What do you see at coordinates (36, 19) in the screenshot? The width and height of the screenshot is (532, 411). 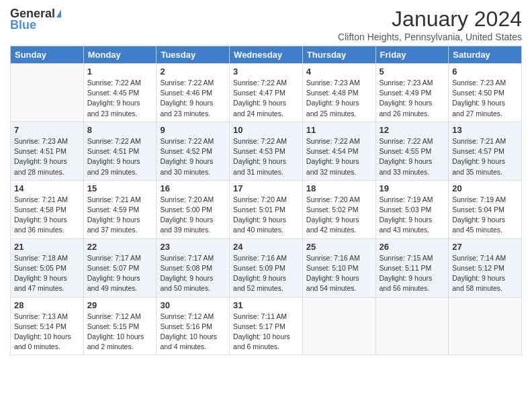 I see `logo: General Blue` at bounding box center [36, 19].